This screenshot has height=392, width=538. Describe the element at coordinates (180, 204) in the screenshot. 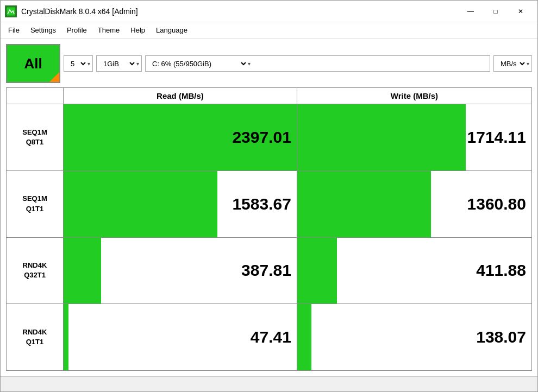

I see `read-value-1: 1583.67` at that location.